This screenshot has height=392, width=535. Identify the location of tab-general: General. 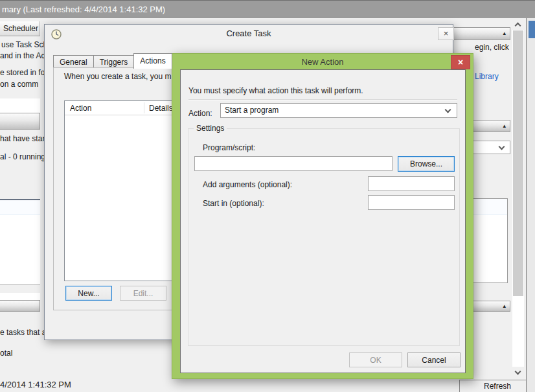
(74, 62).